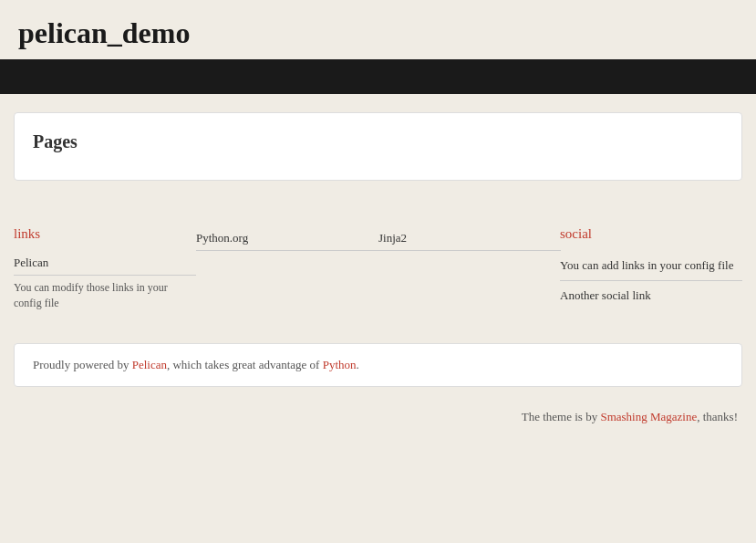 The width and height of the screenshot is (756, 543). What do you see at coordinates (717, 416) in the screenshot?
I see `theme-suffix: , thanks!` at bounding box center [717, 416].